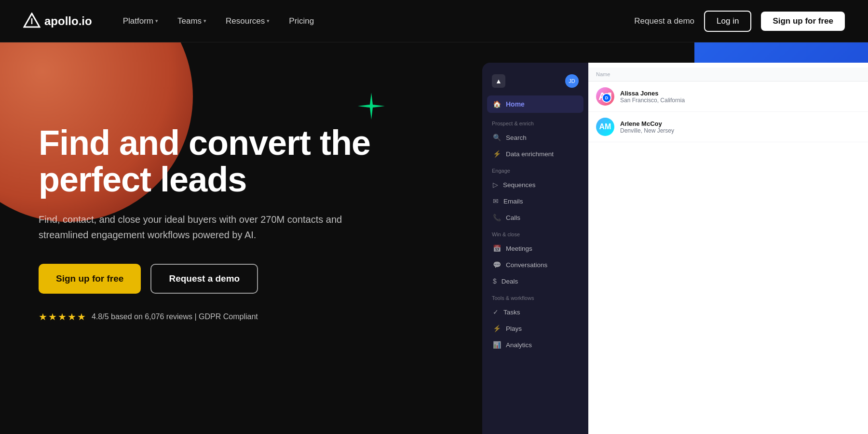 The width and height of the screenshot is (868, 434). What do you see at coordinates (535, 169) in the screenshot?
I see `sidebar-section-engage: Engage` at bounding box center [535, 169].